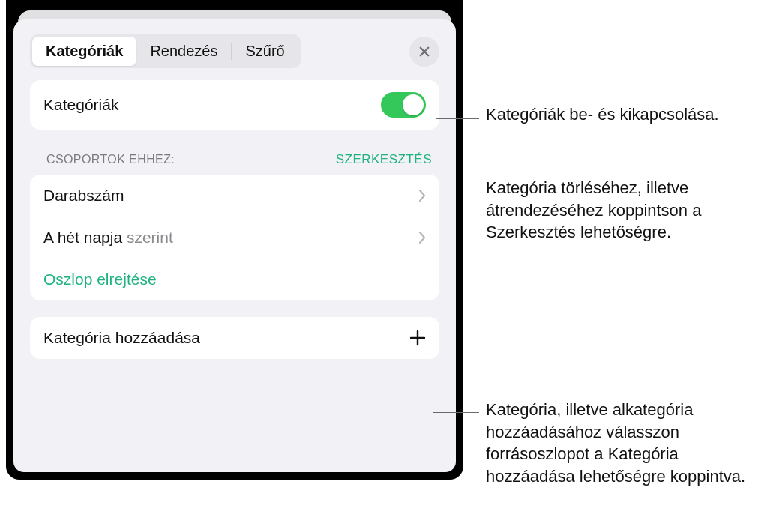 The image size is (764, 532). Describe the element at coordinates (424, 52) in the screenshot. I see `close-icon` at that location.